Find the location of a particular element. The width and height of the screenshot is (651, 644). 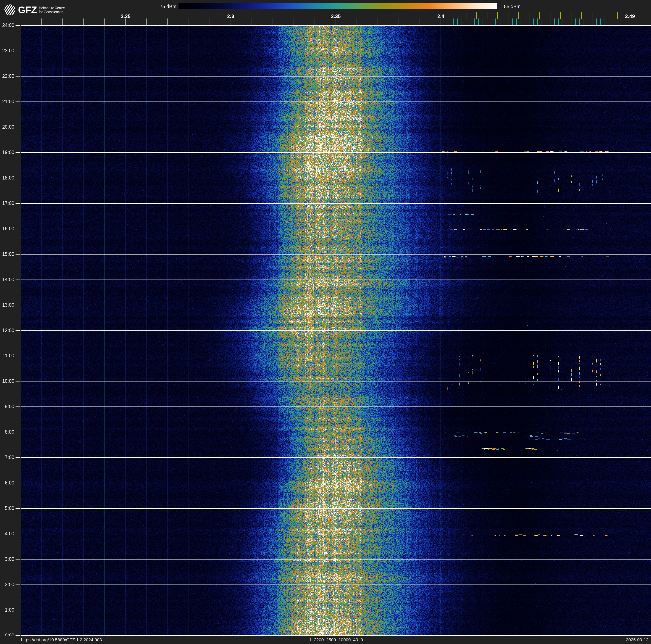

logo-name: Helmholtz Centre for Geosciences is located at coordinates (52, 10).